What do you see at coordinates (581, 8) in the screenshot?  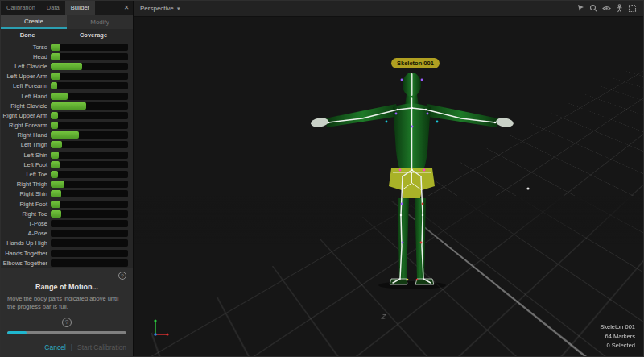 I see `cursor-icon` at bounding box center [581, 8].